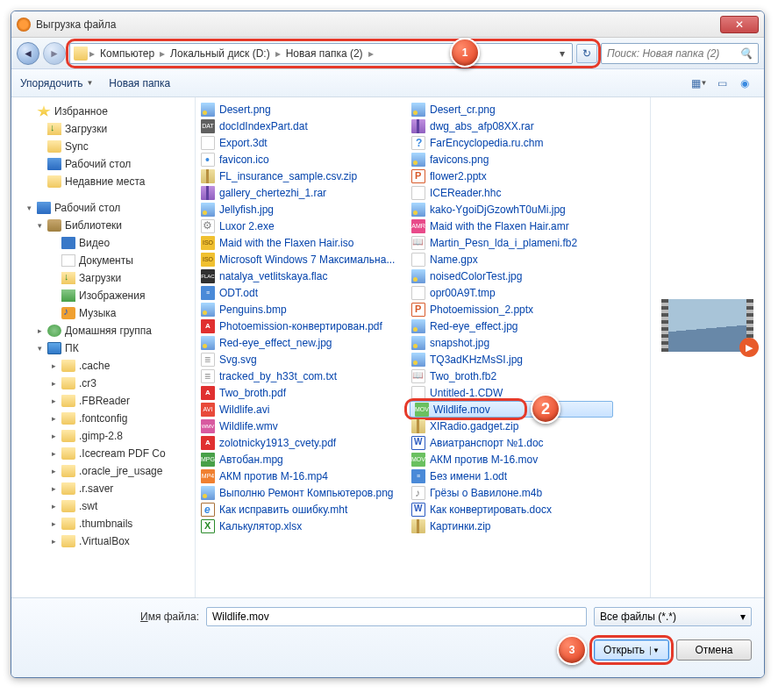 The image size is (778, 700). Describe the element at coordinates (301, 193) in the screenshot. I see `file-item: gallery_chertezhi_1.rar` at that location.